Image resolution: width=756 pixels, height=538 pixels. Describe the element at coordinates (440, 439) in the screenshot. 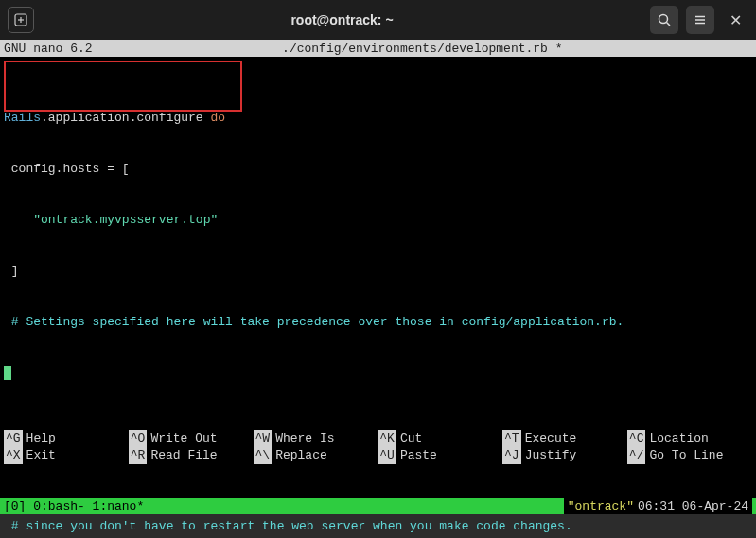

I see `shortcut-cut: ^KCut` at that location.